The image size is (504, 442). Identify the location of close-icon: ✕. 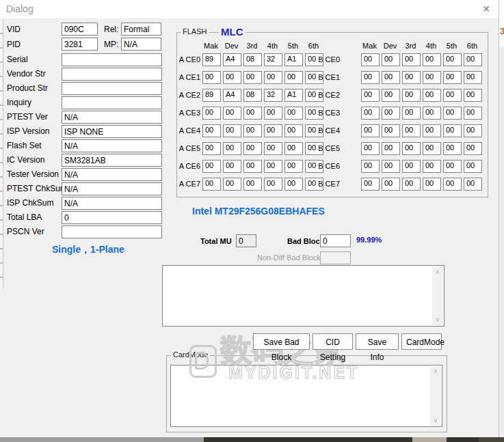
(486, 9).